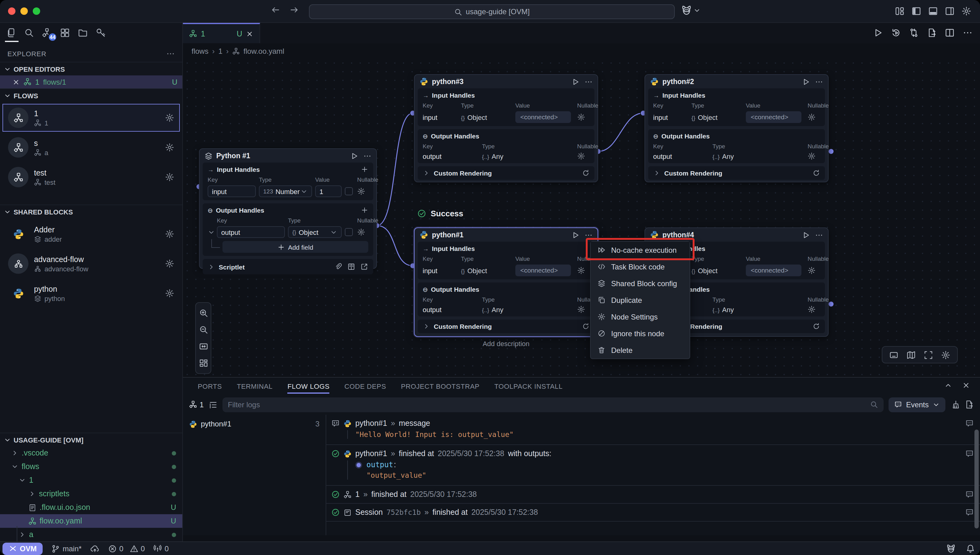 Image resolution: width=980 pixels, height=555 pixels. What do you see at coordinates (65, 32) in the screenshot?
I see `blocks-view-icon` at bounding box center [65, 32].